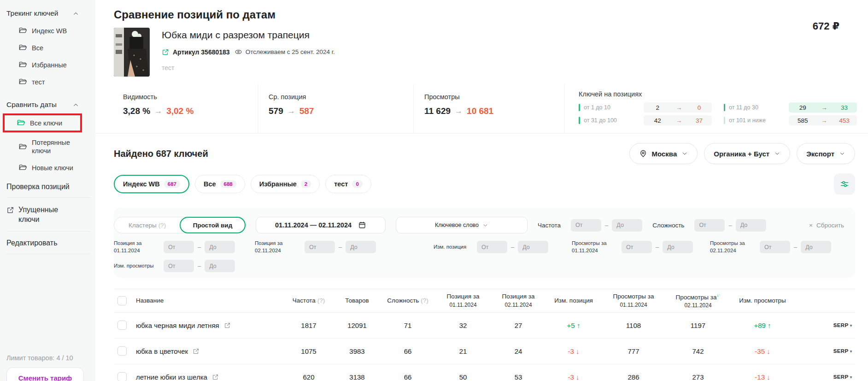  I want to click on sidebar-item-index-wb: Индекс WB, so click(54, 30).